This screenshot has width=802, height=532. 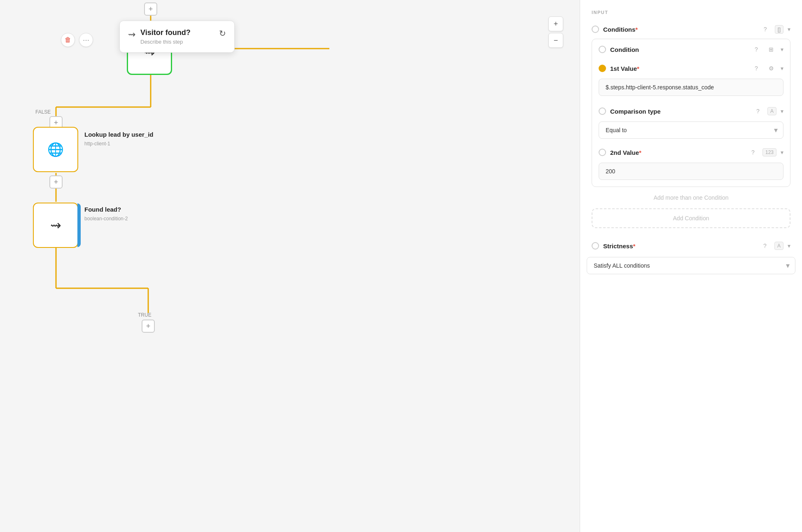 I want to click on condition-help-icon: ?, so click(x=756, y=49).